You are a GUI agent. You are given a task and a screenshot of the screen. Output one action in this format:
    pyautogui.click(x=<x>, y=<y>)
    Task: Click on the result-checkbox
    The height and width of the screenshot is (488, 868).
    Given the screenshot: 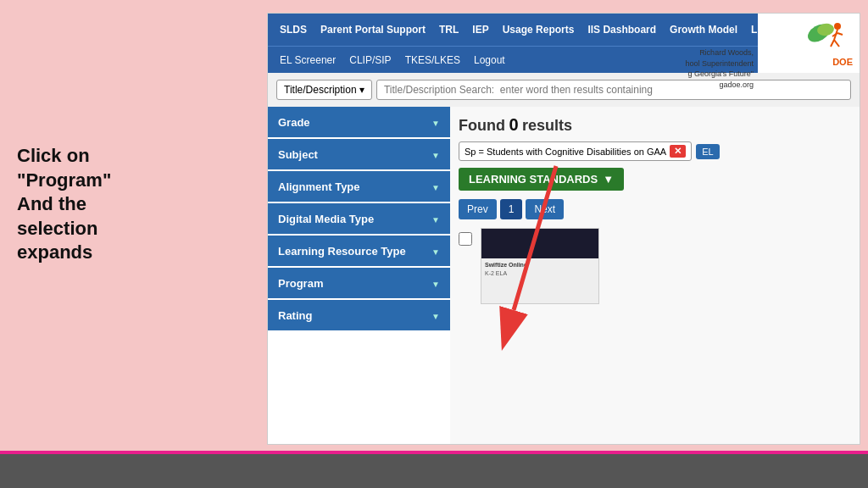 What is the action you would take?
    pyautogui.click(x=465, y=239)
    